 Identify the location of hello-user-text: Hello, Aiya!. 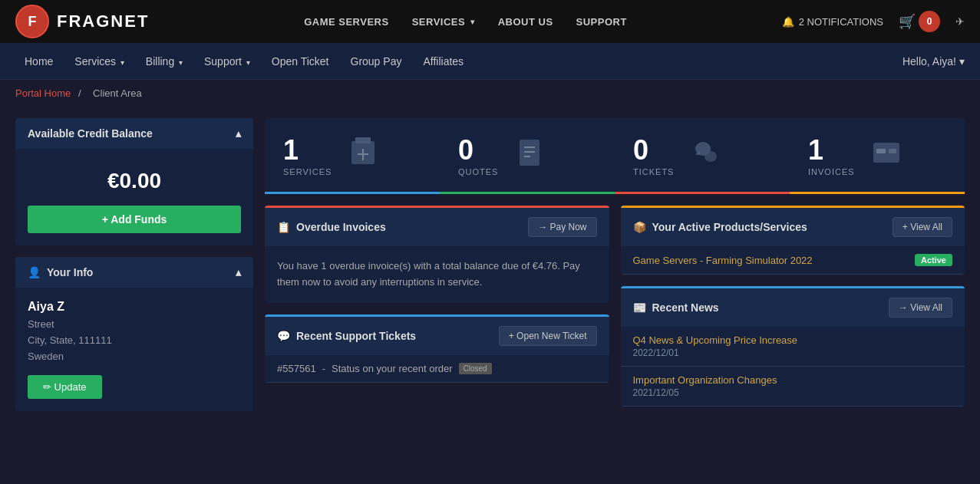
(929, 61).